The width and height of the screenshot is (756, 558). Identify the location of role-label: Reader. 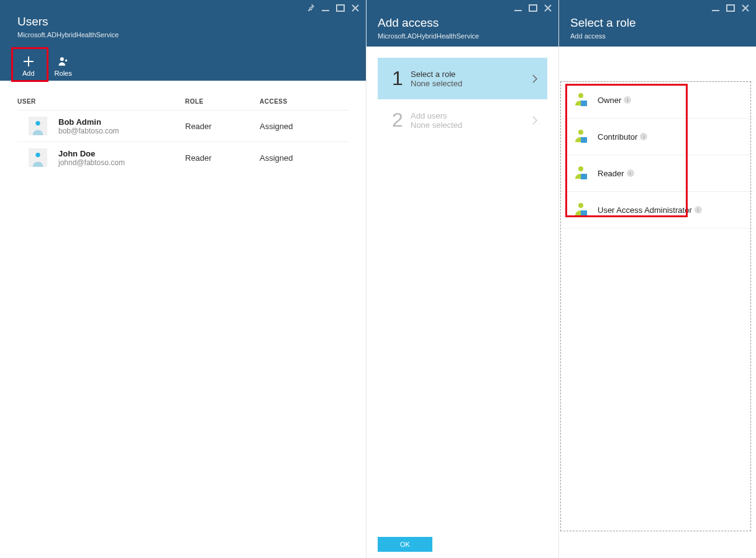
(611, 174).